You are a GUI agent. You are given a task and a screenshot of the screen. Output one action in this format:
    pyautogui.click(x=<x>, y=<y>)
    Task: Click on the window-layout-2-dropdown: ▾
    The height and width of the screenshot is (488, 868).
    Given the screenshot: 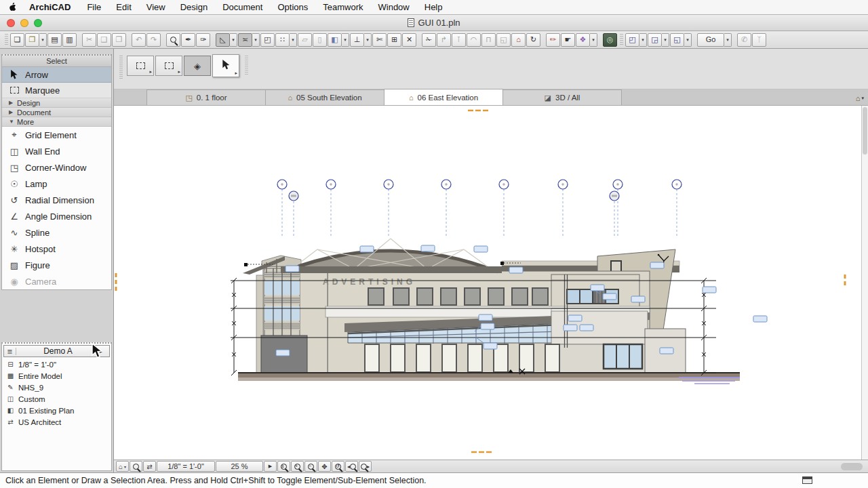 What is the action you would take?
    pyautogui.click(x=666, y=40)
    